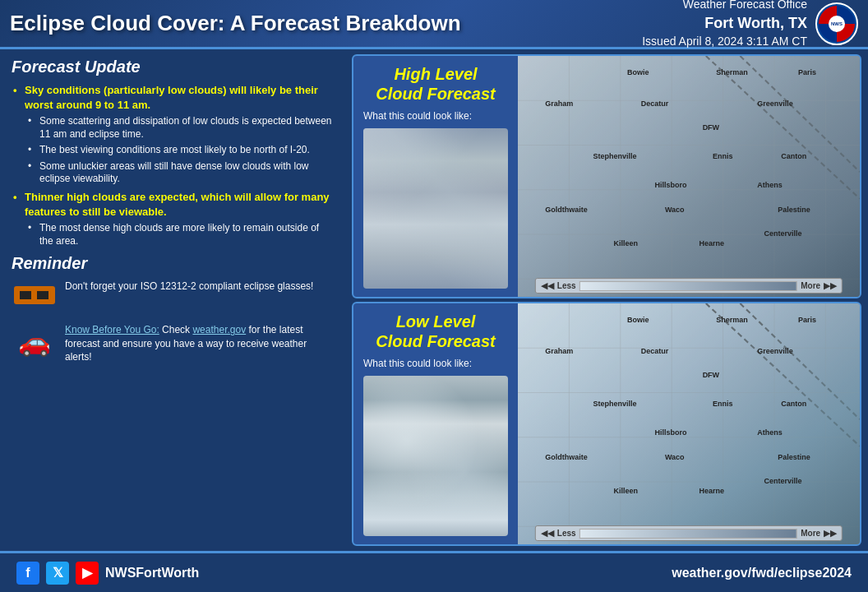 This screenshot has width=868, height=592. I want to click on sub-bullet-1-3: Some unluckier areas will still have den…, so click(179, 173).